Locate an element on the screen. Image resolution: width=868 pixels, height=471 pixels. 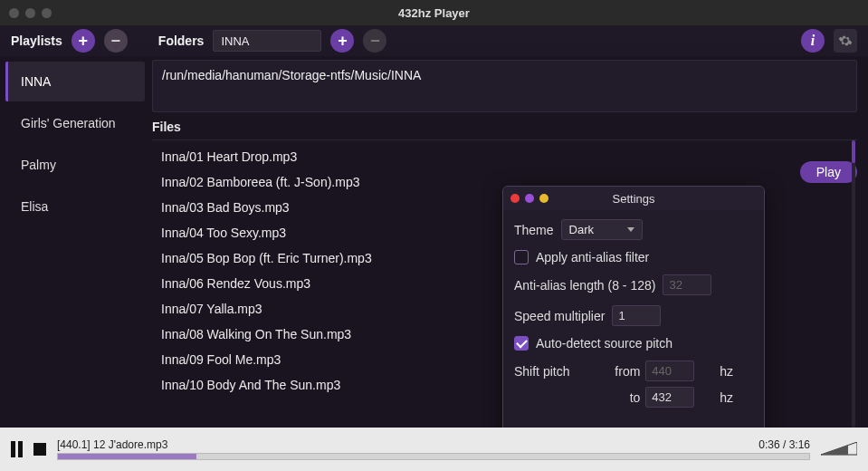
now-playing-label: [440.1] 12 J'adore.mp3 is located at coordinates (112, 445).